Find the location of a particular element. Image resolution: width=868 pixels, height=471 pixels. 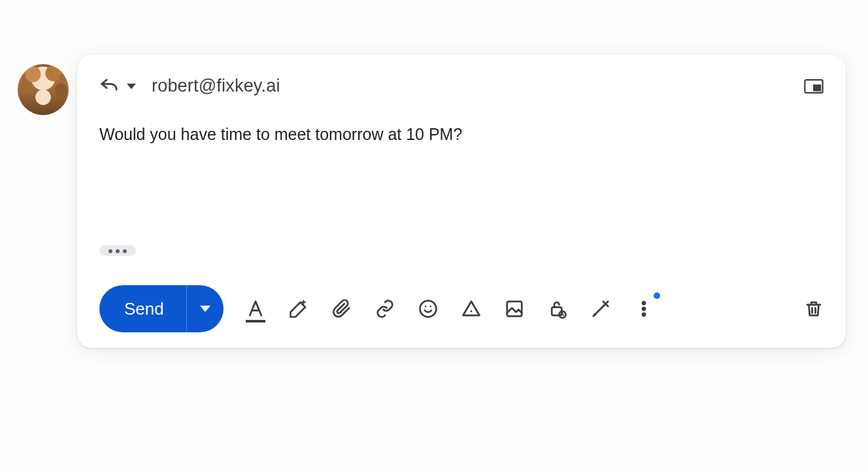

attach-file-button is located at coordinates (342, 309).